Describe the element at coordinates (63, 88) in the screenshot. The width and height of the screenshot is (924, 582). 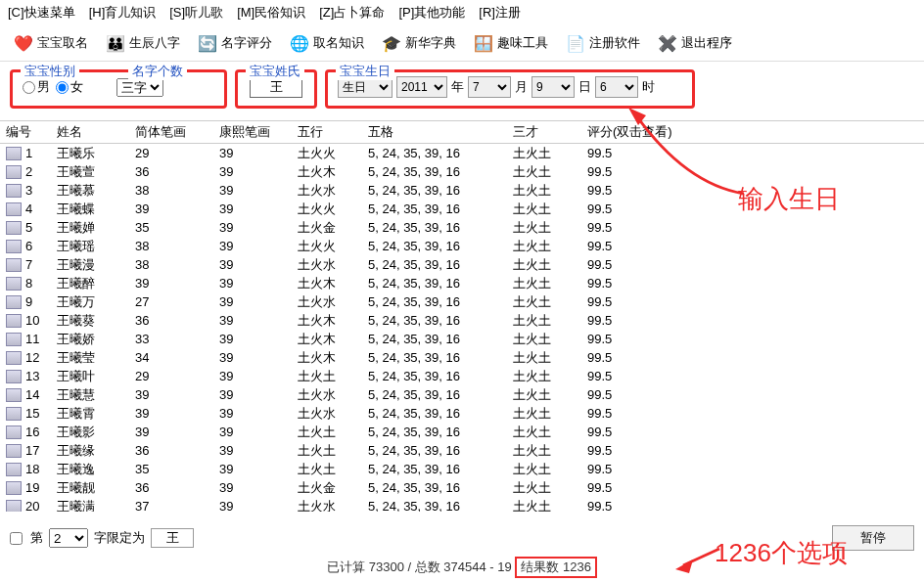
I see `radio-female-input` at that location.